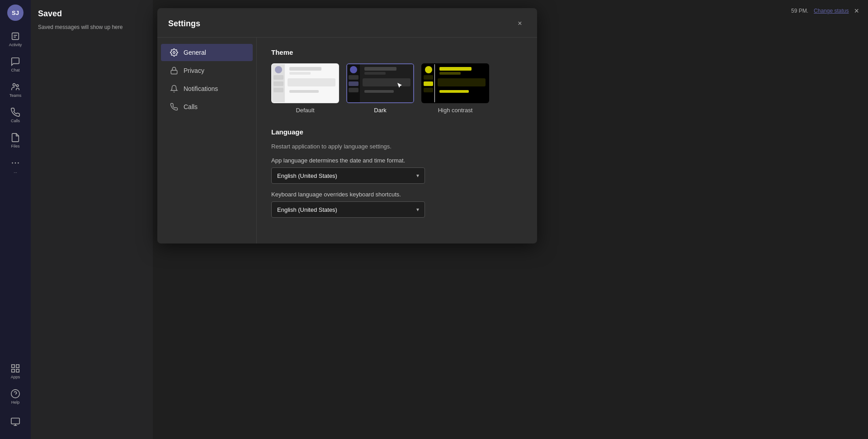 The image size is (868, 439). What do you see at coordinates (174, 89) in the screenshot?
I see `bell-icon` at bounding box center [174, 89].